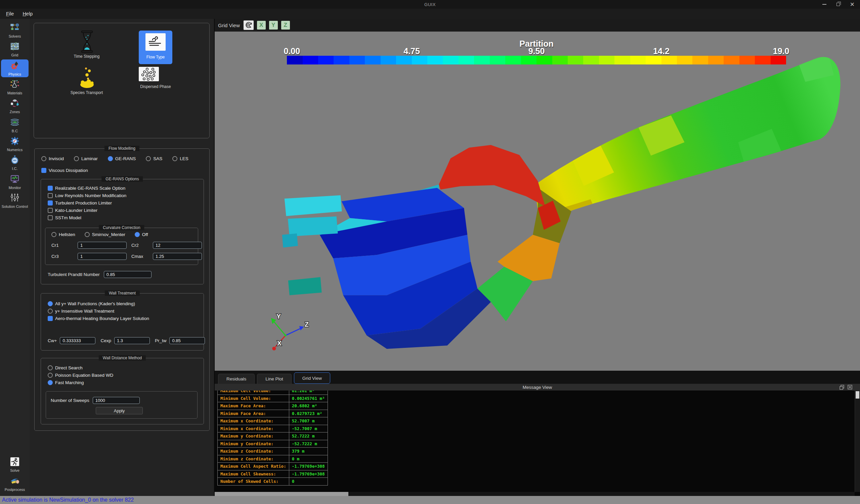 The image size is (860, 504). What do you see at coordinates (123, 171) in the screenshot?
I see `checkbox-viscous-dissipation: Viscous Dissipation` at bounding box center [123, 171].